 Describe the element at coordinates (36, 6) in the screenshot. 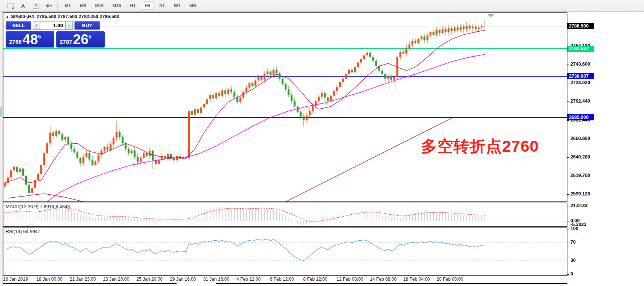

I see `text-label-icon: T` at that location.